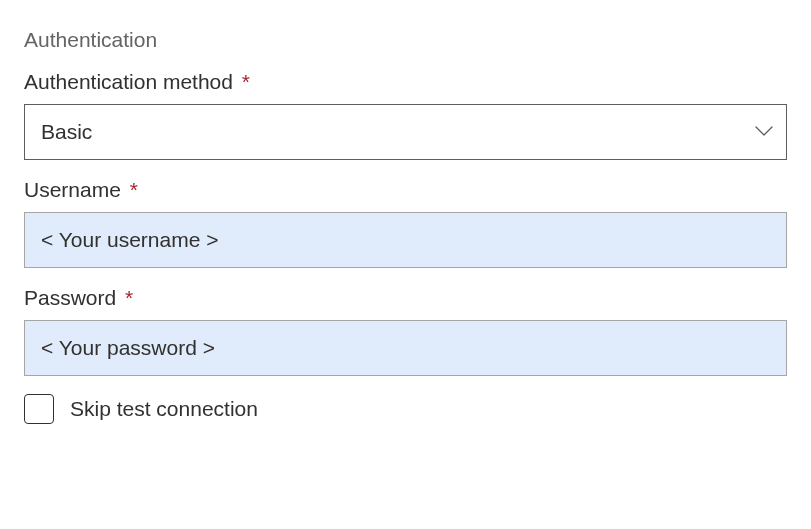 The width and height of the screenshot is (811, 529). Describe the element at coordinates (70, 298) in the screenshot. I see `password-label-text: Password` at that location.